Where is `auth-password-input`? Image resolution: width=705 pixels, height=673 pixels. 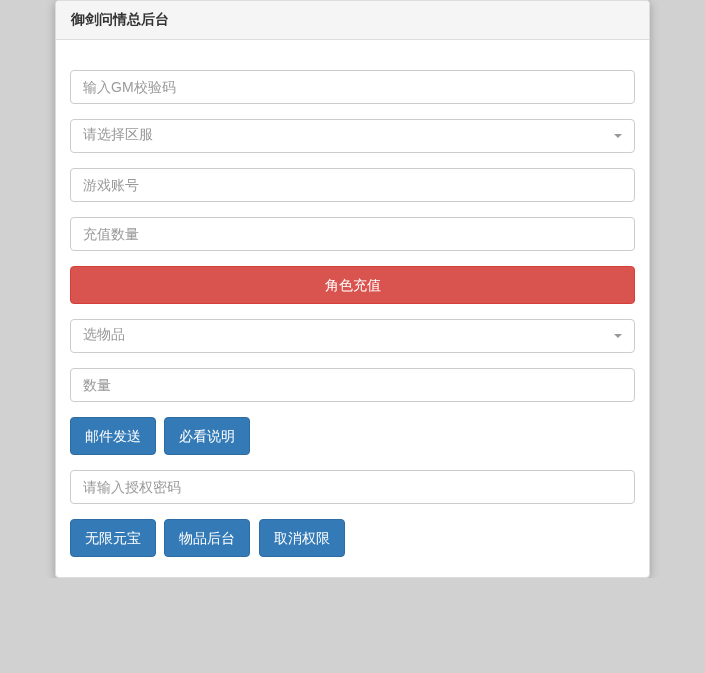 auth-password-input is located at coordinates (352, 487).